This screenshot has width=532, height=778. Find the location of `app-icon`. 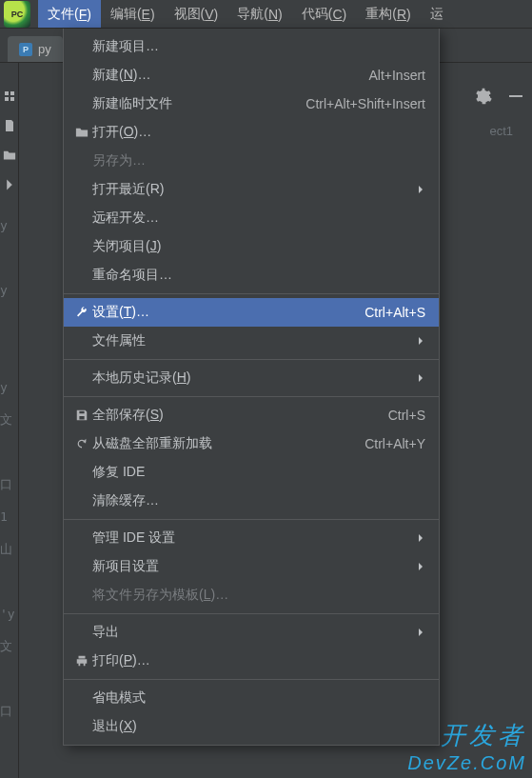

app-icon is located at coordinates (17, 14).